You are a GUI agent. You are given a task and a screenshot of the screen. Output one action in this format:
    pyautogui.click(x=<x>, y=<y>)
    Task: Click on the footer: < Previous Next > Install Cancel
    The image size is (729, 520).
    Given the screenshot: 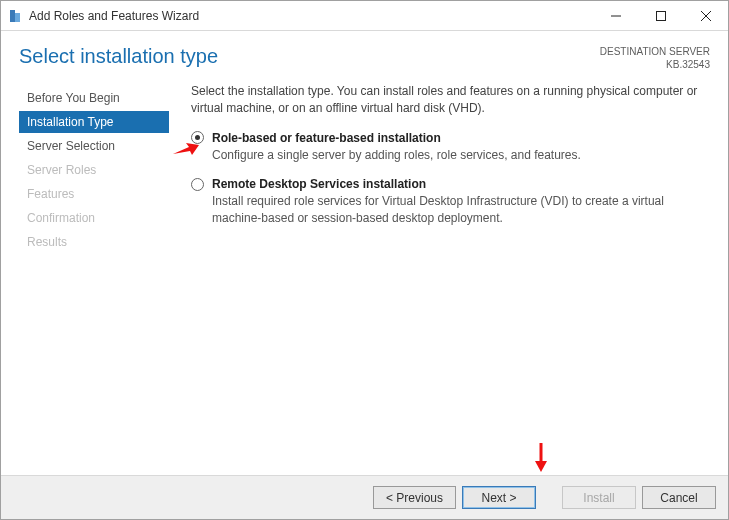 What is the action you would take?
    pyautogui.click(x=364, y=497)
    